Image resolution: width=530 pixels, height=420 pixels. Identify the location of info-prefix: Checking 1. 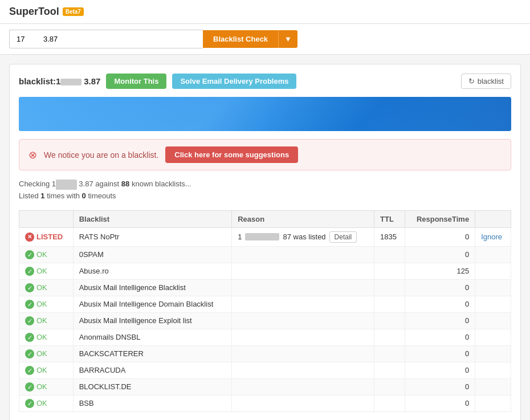
(38, 184).